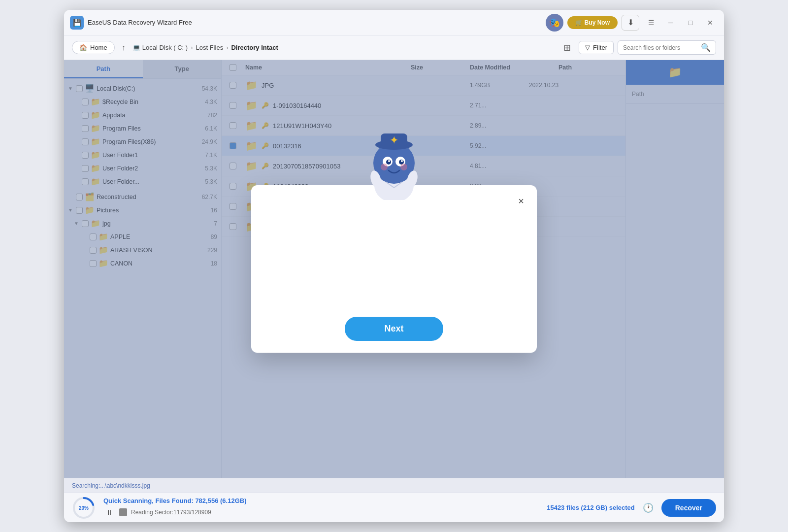 This screenshot has height=532, width=788. What do you see at coordinates (651, 23) in the screenshot?
I see `menu-button: ☰` at bounding box center [651, 23].